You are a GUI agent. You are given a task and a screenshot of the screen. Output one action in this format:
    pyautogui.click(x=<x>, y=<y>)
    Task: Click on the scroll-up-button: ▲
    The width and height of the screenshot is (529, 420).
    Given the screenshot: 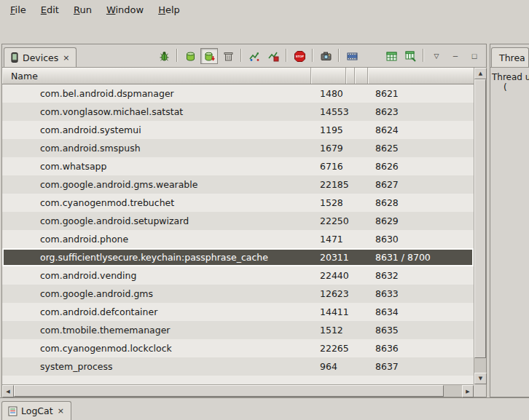 What is the action you would take?
    pyautogui.click(x=481, y=74)
    